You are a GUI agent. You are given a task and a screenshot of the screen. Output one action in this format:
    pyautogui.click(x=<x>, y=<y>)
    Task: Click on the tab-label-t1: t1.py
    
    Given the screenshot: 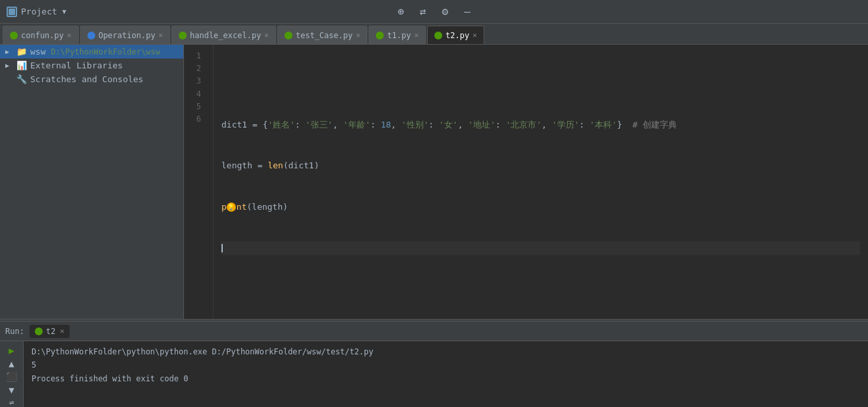 What is the action you would take?
    pyautogui.click(x=399, y=36)
    